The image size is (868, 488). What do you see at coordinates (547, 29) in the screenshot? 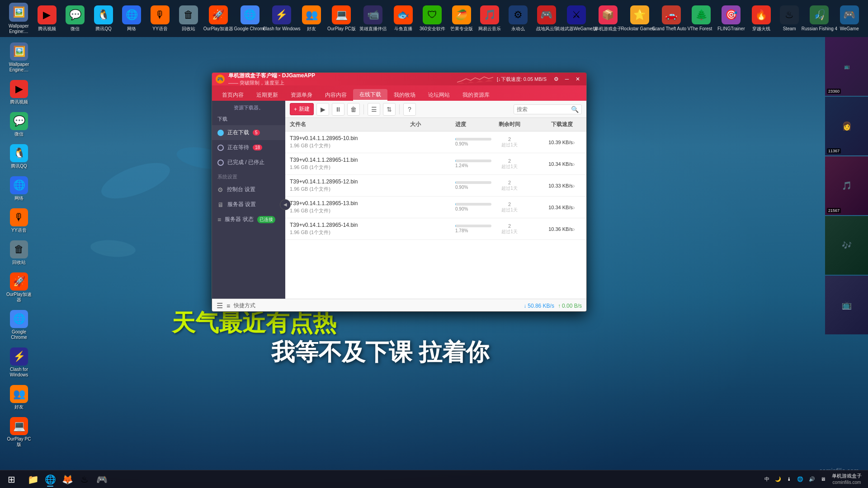
I see `top-app-battlefield-label: 战地风云5` at bounding box center [547, 29].